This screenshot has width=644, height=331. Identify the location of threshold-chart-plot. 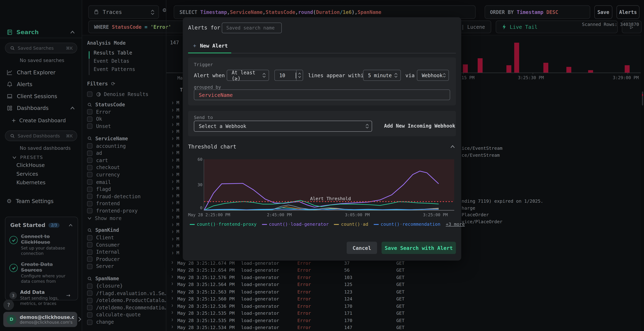
(329, 185).